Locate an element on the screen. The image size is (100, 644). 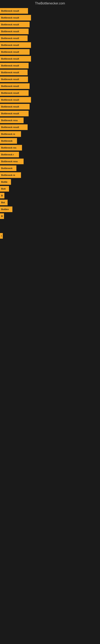
result-bar: Bott is located at coordinates (4, 189).